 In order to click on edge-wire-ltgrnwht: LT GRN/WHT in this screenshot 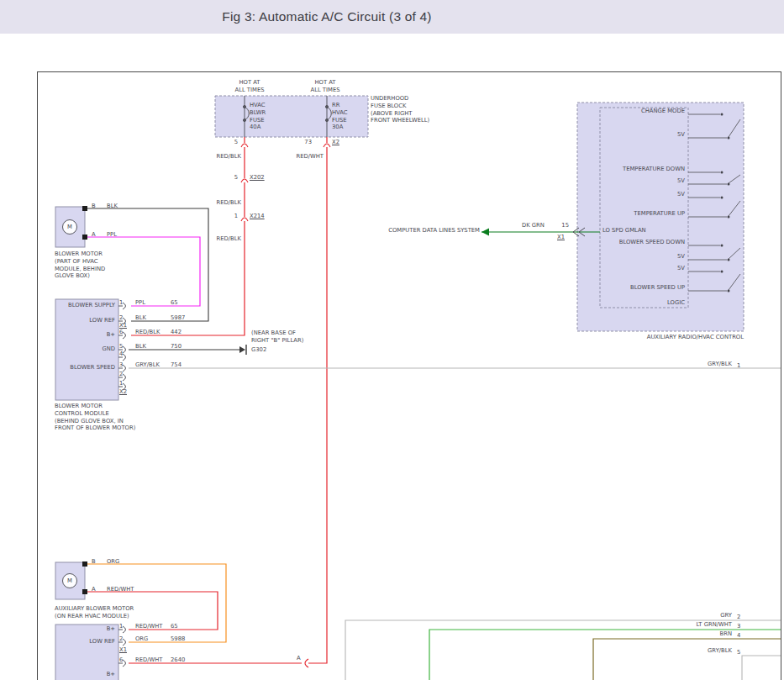, I will do `click(702, 625)`.